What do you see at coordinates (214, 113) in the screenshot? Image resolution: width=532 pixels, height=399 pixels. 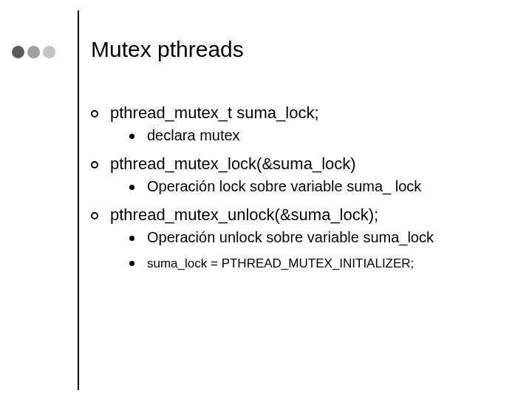 I see `list-item-text: pthread_mutex_t suma_lock;` at bounding box center [214, 113].